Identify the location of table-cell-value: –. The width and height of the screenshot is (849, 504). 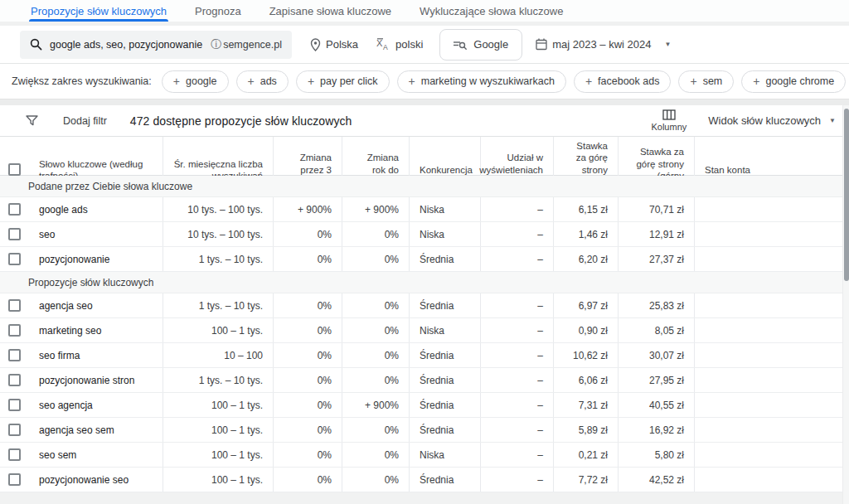
(541, 259).